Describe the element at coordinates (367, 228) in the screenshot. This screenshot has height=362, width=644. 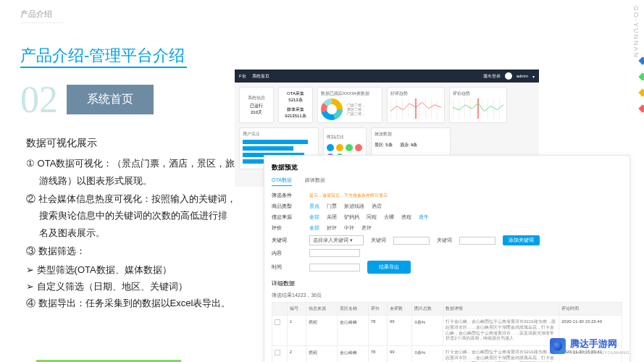
I see `cmt-opt: 差评` at that location.